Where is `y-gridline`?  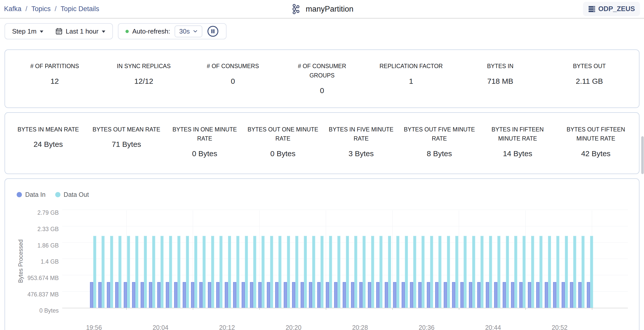 y-gridline is located at coordinates (345, 275).